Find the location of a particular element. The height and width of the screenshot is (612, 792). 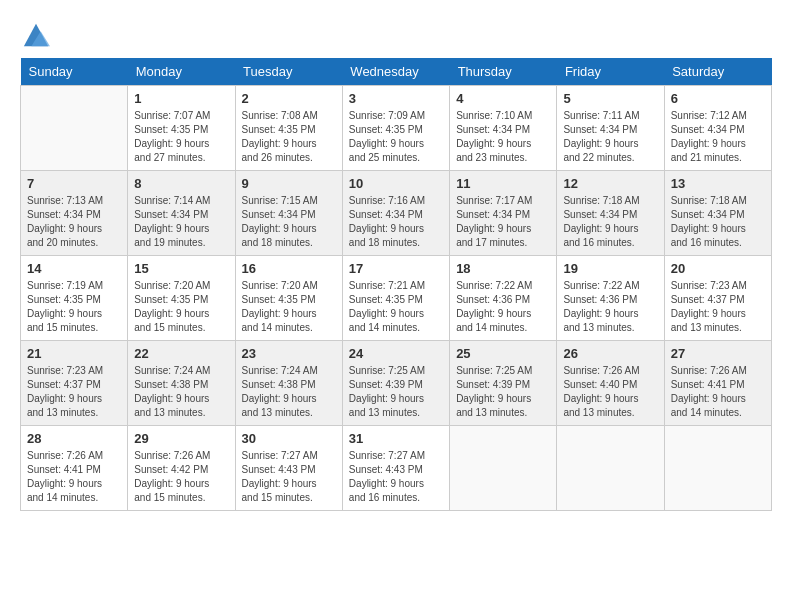

calendar-day-cell: 26Sunrise: 7:26 AMSunset: 4:40 PMDayligh… is located at coordinates (610, 384).